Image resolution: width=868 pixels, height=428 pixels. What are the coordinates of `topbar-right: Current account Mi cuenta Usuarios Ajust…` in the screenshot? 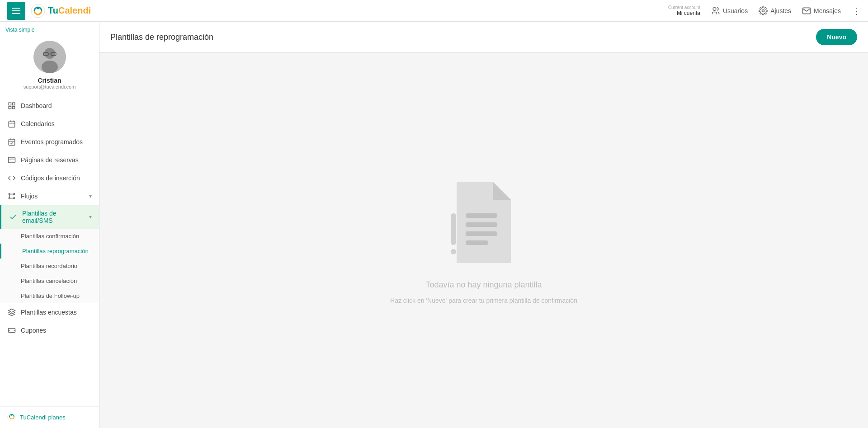 It's located at (764, 11).